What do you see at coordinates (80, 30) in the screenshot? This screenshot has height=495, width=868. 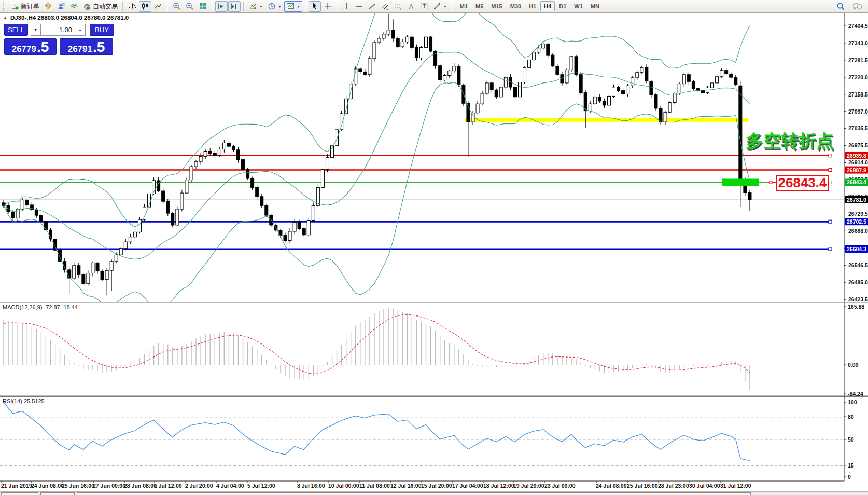 I see `volume-increase-button: ▲` at bounding box center [80, 30].